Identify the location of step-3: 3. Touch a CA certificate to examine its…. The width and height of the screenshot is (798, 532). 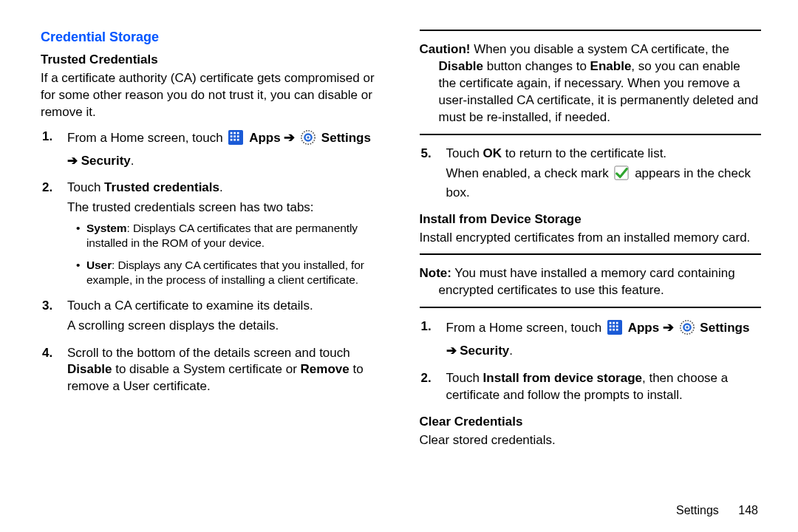
(222, 316).